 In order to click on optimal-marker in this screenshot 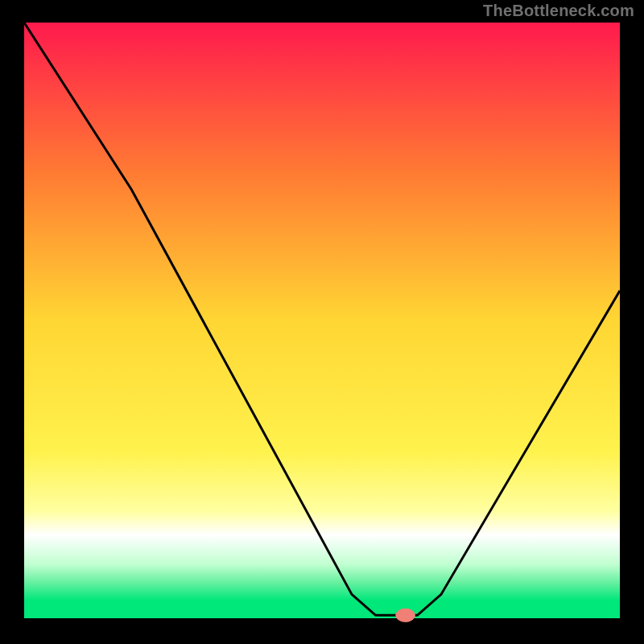, I will do `click(406, 615)`.